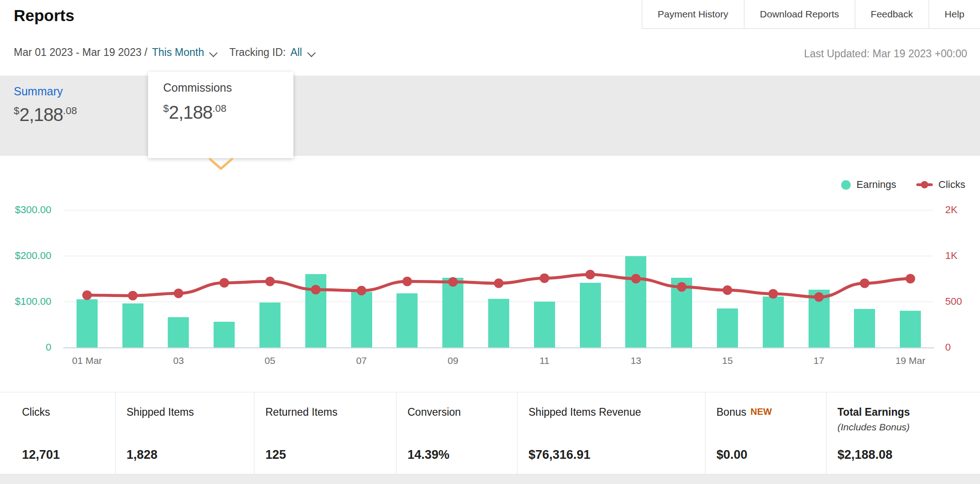  Describe the element at coordinates (434, 412) in the screenshot. I see `stat-label: Conversion` at that location.